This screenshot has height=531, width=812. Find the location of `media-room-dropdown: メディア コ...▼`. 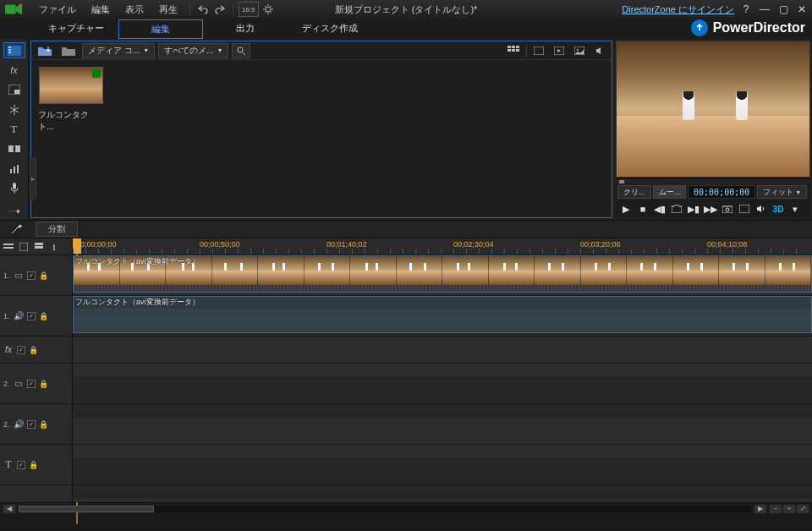

media-room-dropdown: メディア コ...▼ is located at coordinates (118, 51).